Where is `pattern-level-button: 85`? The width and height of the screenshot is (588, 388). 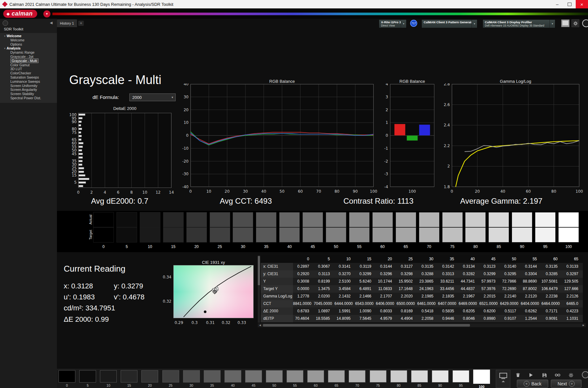
pattern-level-button: 85 is located at coordinates (419, 379).